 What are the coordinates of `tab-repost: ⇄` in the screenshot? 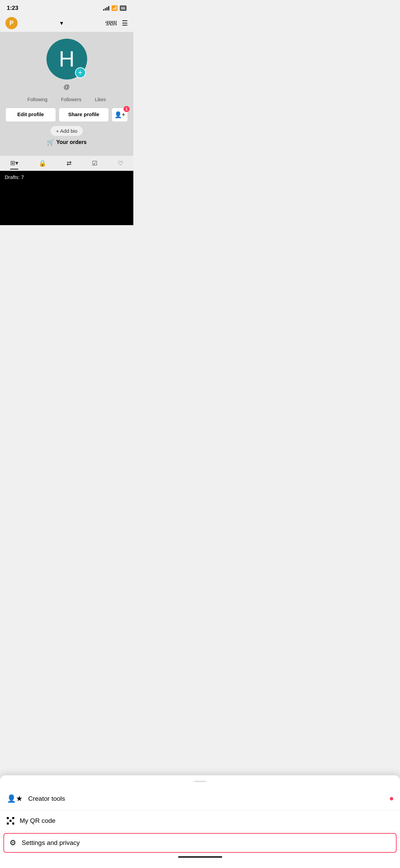 It's located at (69, 164).